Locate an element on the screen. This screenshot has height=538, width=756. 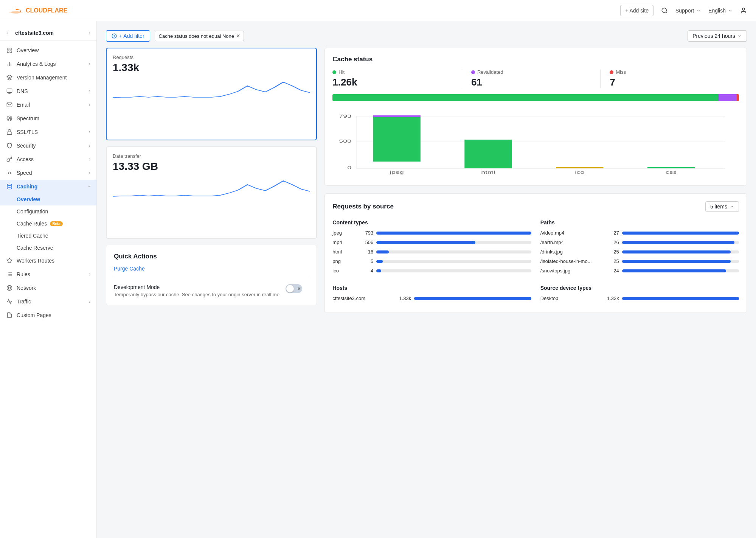
items-dropdown: 5 items is located at coordinates (722, 207).